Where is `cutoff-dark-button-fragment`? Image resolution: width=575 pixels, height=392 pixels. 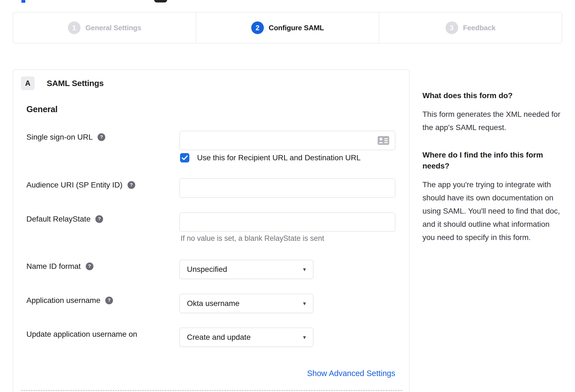
cutoff-dark-button-fragment is located at coordinates (161, 1).